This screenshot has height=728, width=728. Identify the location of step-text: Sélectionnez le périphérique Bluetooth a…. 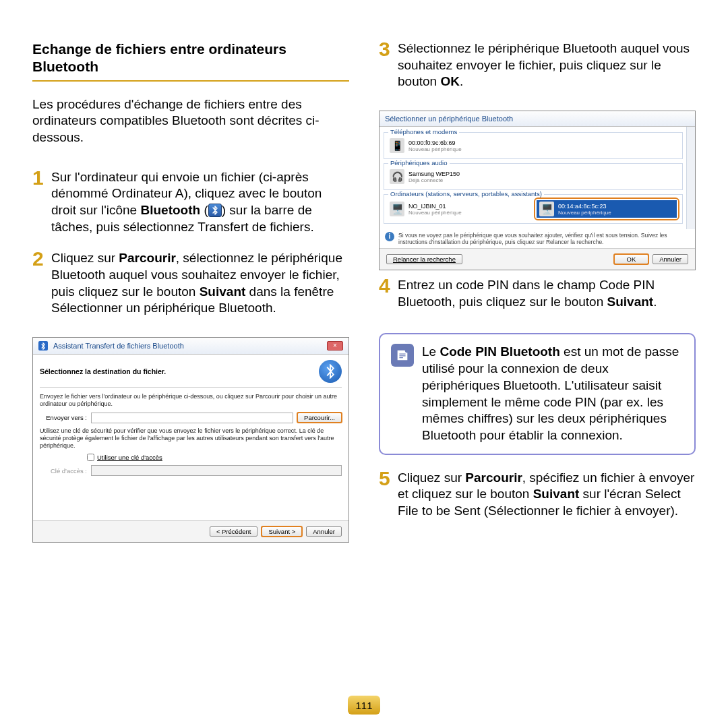
(547, 65).